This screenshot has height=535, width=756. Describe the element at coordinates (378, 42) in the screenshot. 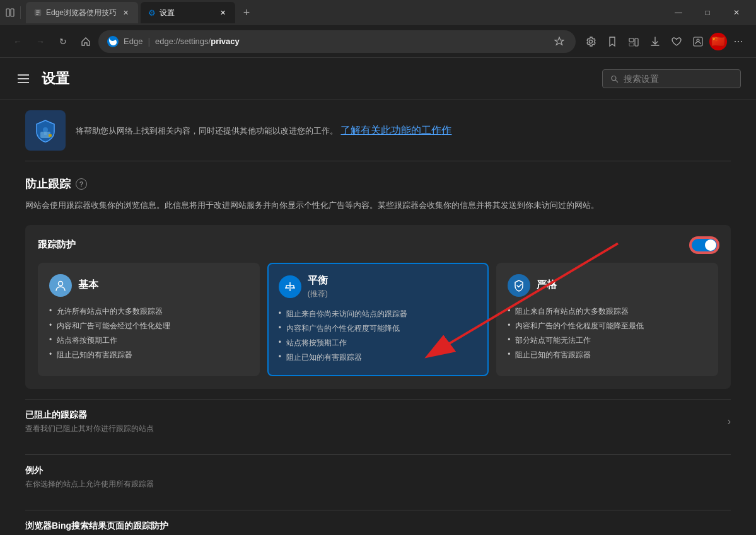

I see `addressbar: ← → ↻ Edge | edge://settings/privacy` at that location.